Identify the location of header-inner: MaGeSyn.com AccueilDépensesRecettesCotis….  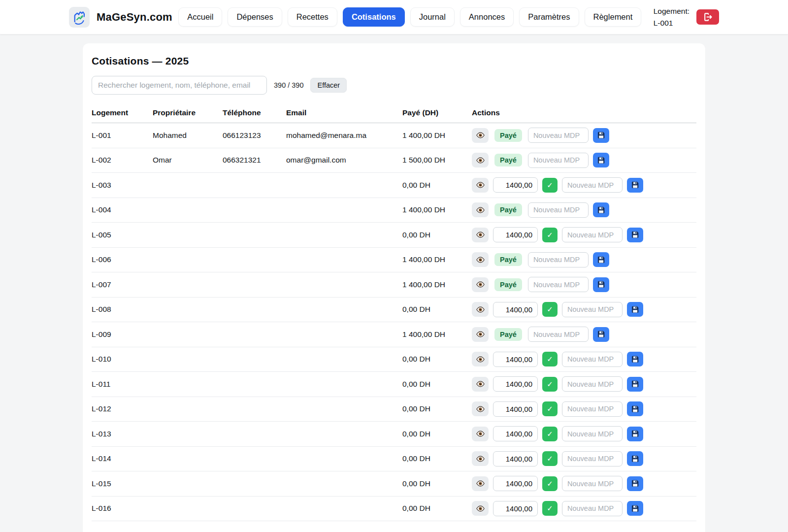
(394, 17).